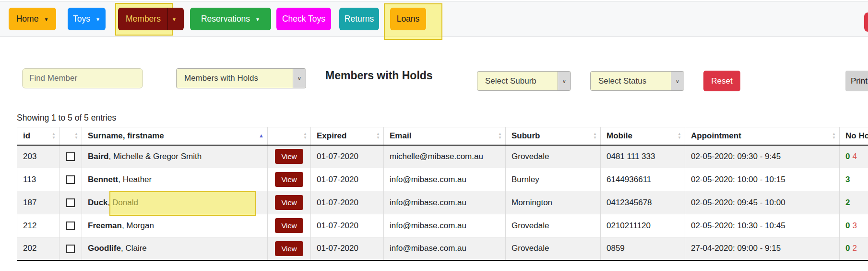  What do you see at coordinates (27, 136) in the screenshot?
I see `column-label: id` at bounding box center [27, 136].